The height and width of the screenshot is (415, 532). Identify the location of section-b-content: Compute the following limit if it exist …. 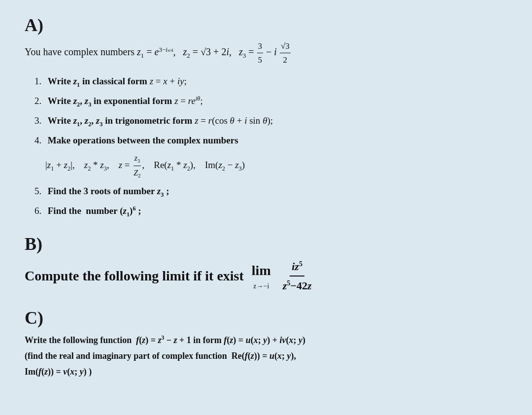
(266, 276).